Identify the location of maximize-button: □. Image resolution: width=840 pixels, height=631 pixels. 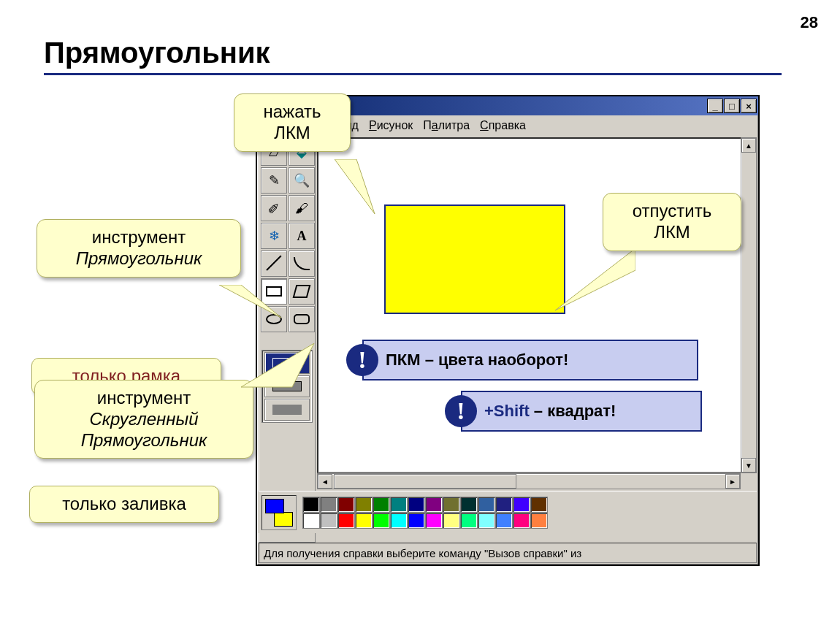
(732, 106).